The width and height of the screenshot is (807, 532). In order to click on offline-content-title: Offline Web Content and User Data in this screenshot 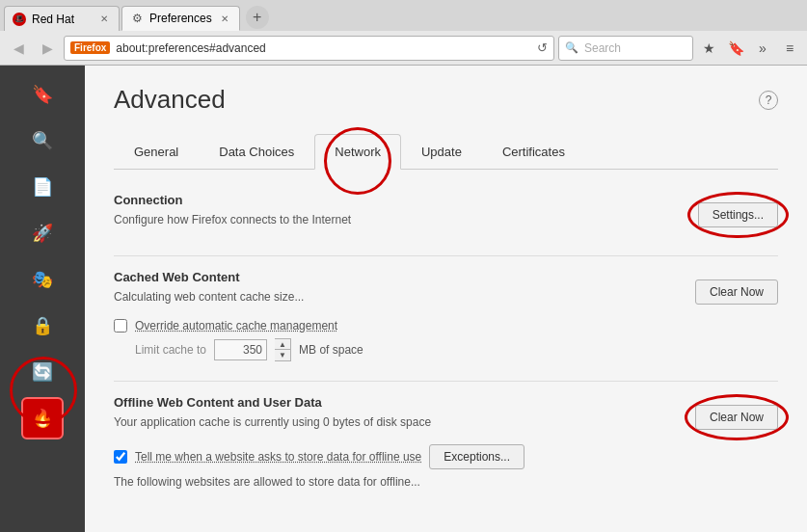, I will do `click(272, 403)`.